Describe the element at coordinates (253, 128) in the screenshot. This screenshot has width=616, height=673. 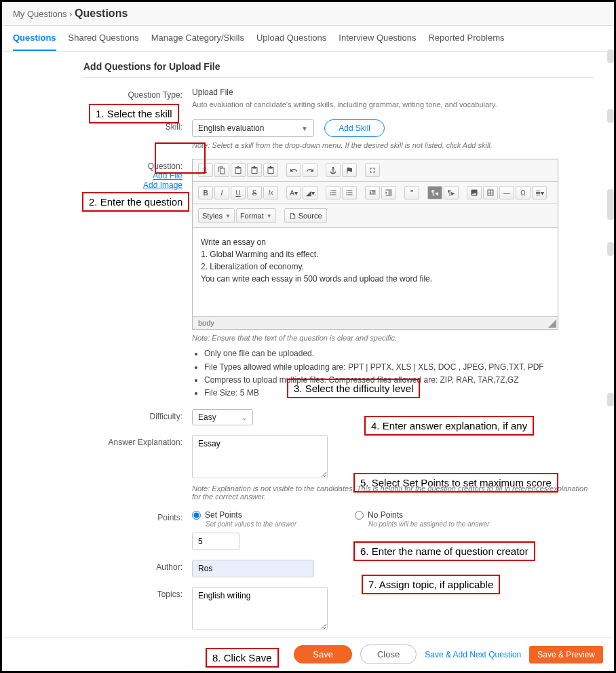
I see `skill-dropdown: English evaluation ▼` at that location.